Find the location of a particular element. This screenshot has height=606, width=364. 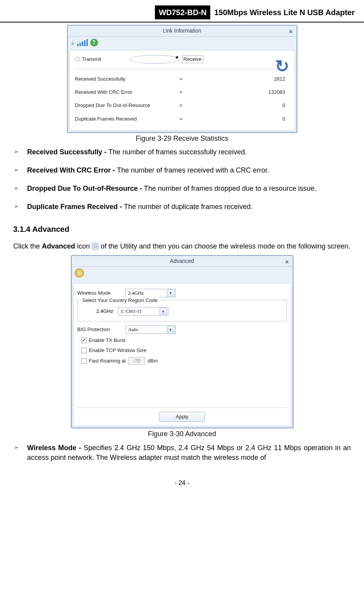

help-icon: ? is located at coordinates (94, 43).